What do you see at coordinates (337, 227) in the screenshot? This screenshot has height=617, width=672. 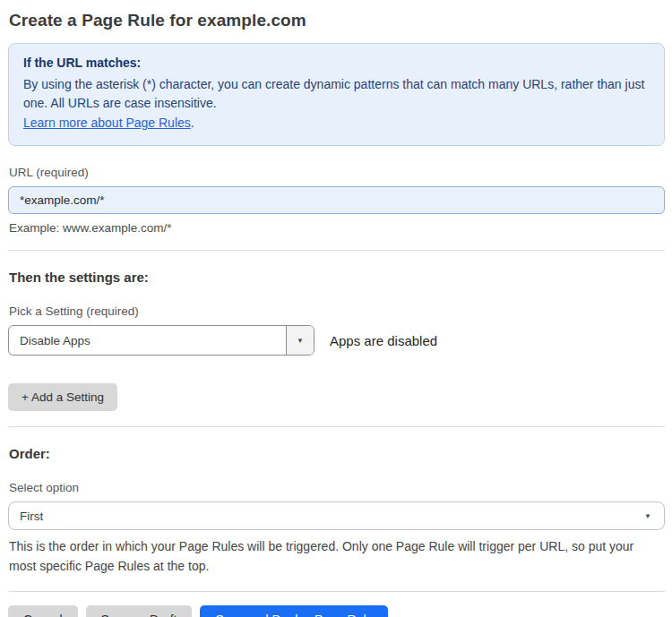 I see `url-example-helper: Example: www.example.com/*` at bounding box center [337, 227].